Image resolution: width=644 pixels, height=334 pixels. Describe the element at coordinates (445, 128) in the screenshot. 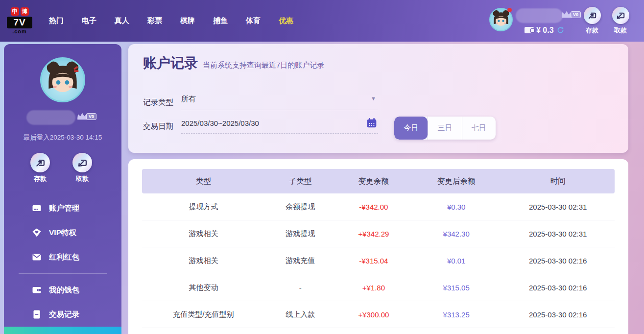

I see `date-range-quick-buttons: 今日 三日 七日` at that location.